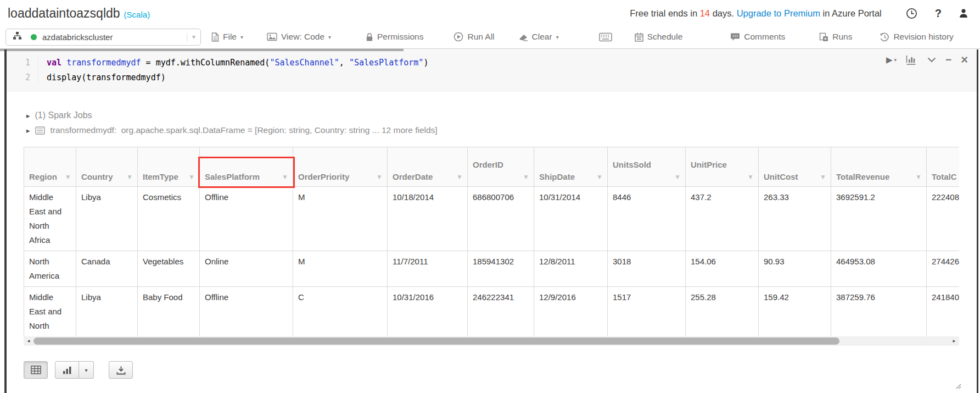  What do you see at coordinates (755, 13) in the screenshot?
I see `trial-banner: Free trial ends in 14 days. Upgrade to P…` at bounding box center [755, 13].